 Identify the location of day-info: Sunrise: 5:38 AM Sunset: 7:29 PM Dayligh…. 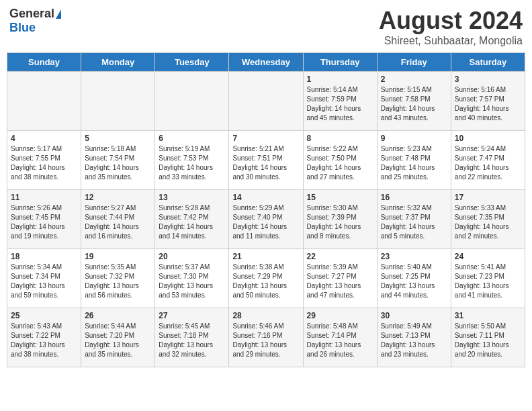
(266, 281).